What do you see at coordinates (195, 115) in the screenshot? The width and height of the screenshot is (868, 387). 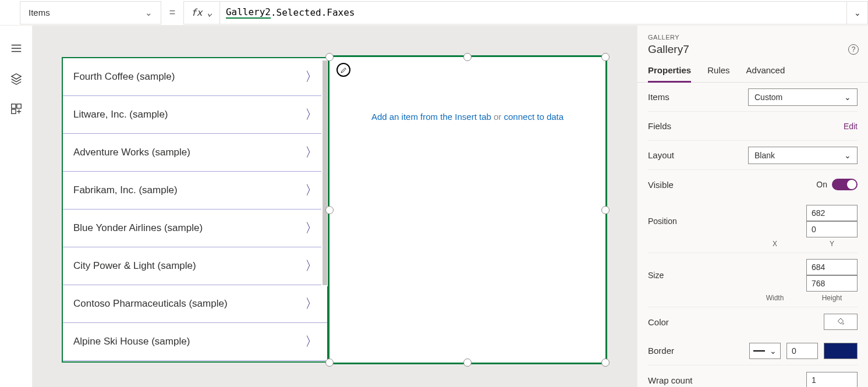 I see `list-item: Litware, Inc. (sample)〉` at bounding box center [195, 115].